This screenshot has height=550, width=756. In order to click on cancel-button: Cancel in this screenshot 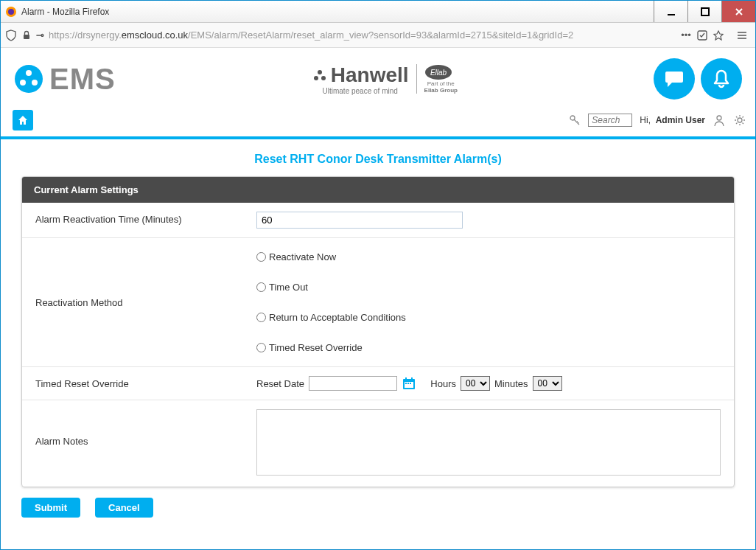, I will do `click(124, 507)`.